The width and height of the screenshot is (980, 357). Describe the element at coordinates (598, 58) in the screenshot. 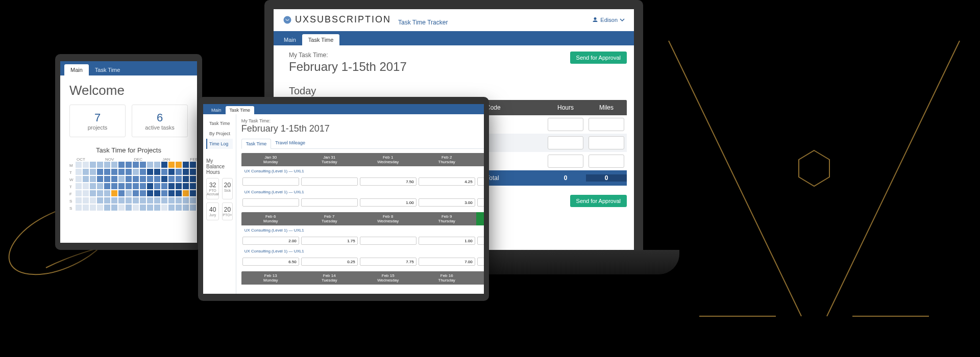

I see `send-approval-button: Send for Approval` at that location.